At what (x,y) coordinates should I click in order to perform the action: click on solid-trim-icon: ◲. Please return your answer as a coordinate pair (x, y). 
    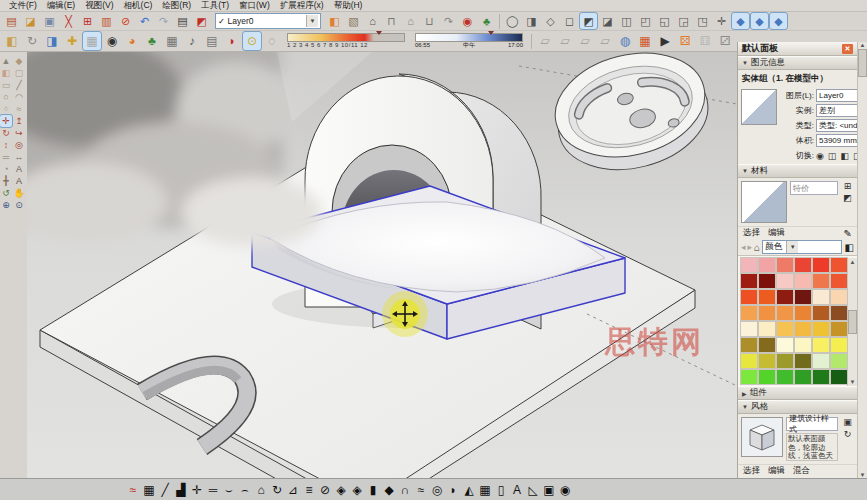
    Looking at the image, I should click on (684, 21).